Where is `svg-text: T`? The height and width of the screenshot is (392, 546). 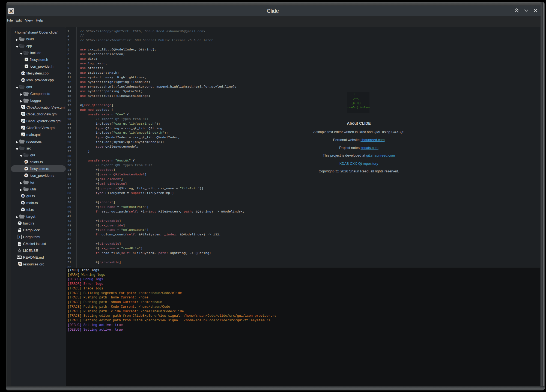
svg-text: T is located at coordinates (20, 237).